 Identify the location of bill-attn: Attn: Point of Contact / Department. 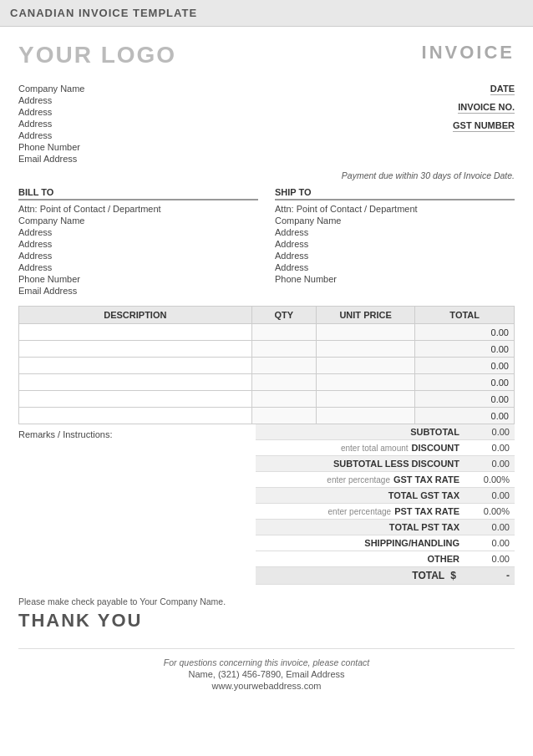
(139, 209).